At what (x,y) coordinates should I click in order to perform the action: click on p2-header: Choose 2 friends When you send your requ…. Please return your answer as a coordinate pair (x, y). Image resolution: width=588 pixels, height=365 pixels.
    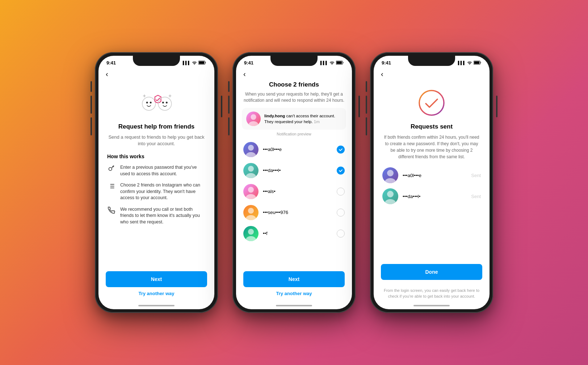
    Looking at the image, I should click on (294, 95).